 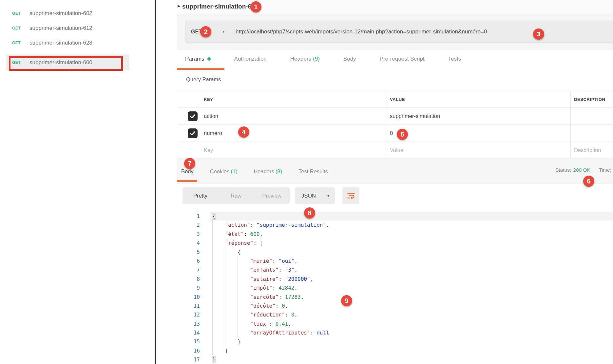 I want to click on token-p: {, so click(x=239, y=252).